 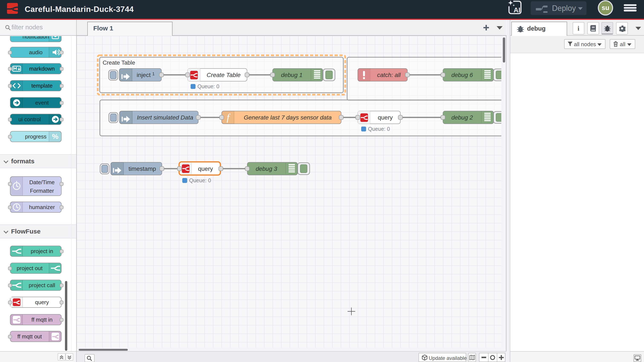 What do you see at coordinates (462, 75) in the screenshot?
I see `svg-text: debug 6` at bounding box center [462, 75].